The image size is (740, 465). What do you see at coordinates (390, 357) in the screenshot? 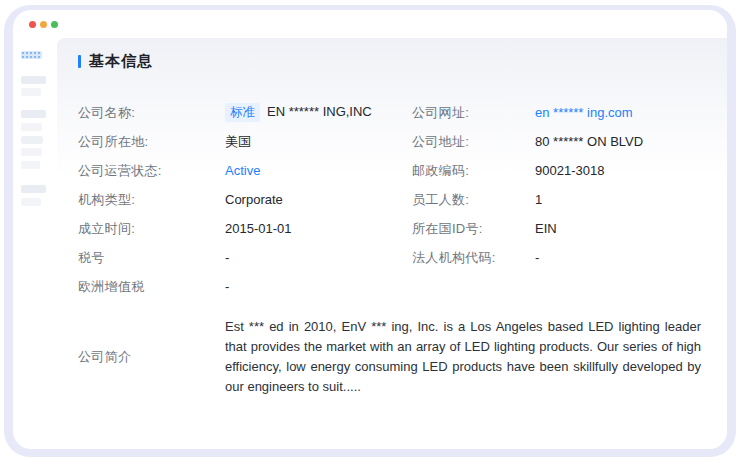
I see `company-profile-row: 公司简介 Est *** ed in 2010, EnV *** ing, In…` at bounding box center [390, 357].